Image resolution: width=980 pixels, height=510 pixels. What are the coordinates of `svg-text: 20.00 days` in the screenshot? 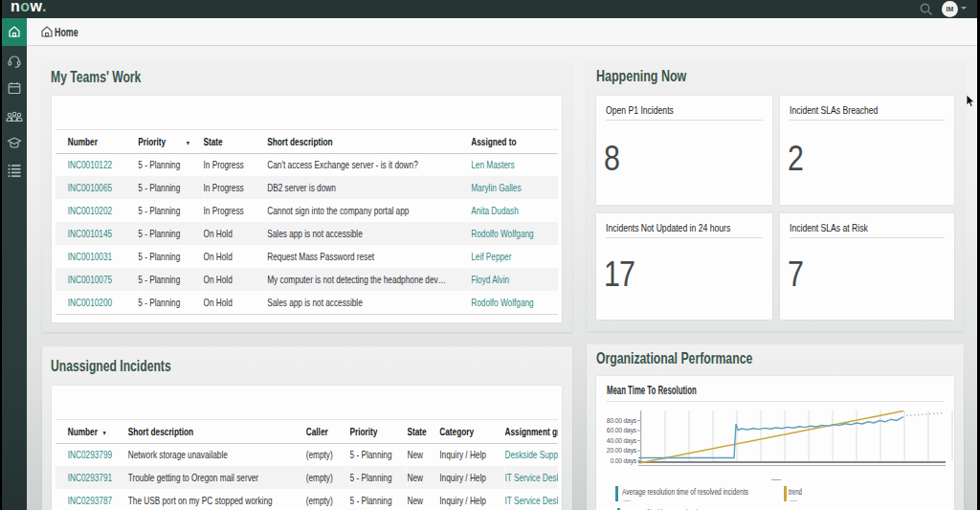 It's located at (622, 451).